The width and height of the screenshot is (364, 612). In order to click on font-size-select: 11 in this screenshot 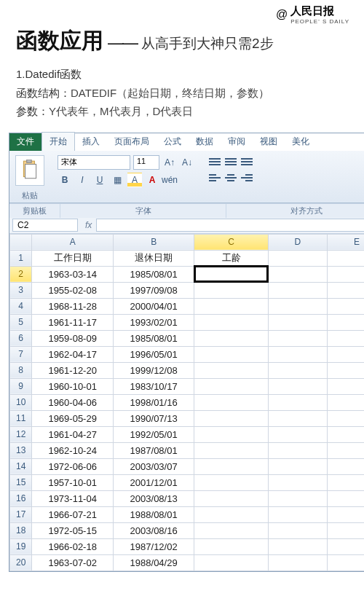, I will do `click(146, 162)`.